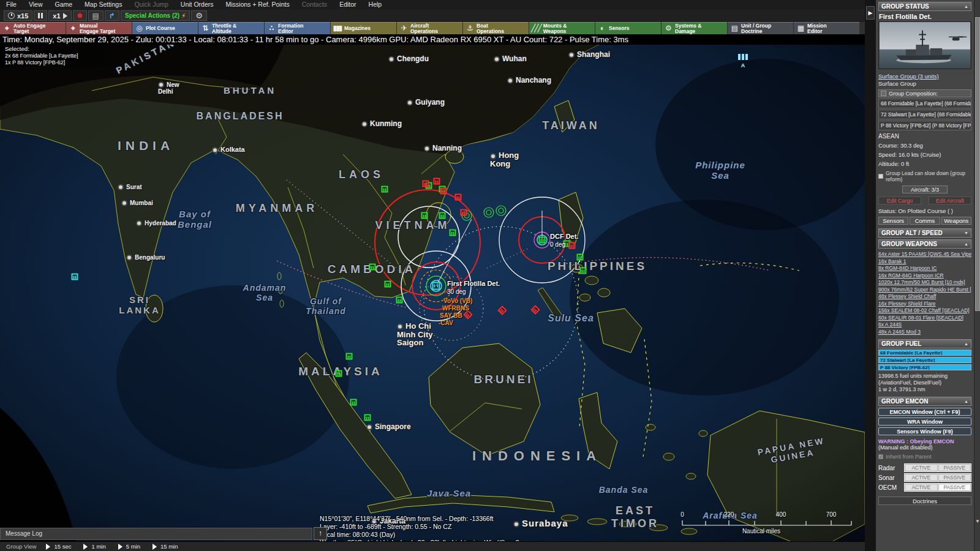 The width and height of the screenshot is (980, 551). Describe the element at coordinates (36, 5) in the screenshot. I see `menu-view: View` at that location.